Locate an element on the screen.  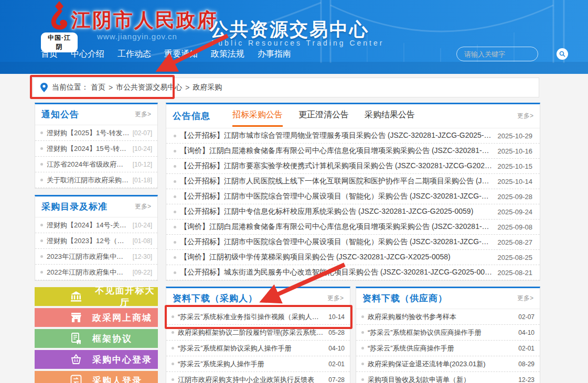
list-item: 关于取消江阴市政府采购中心...[01-18] is located at coordinates (97, 180).